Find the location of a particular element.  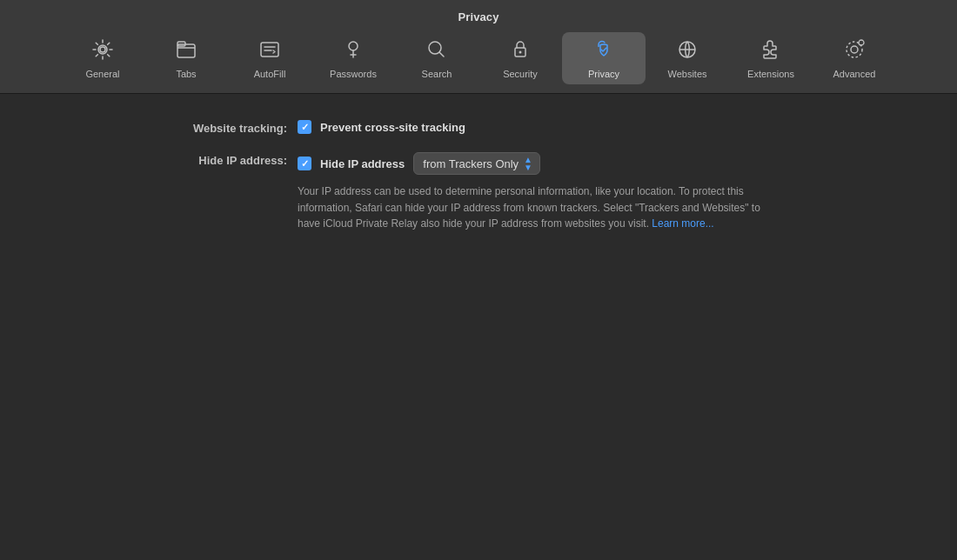

tab-tabs-label: Tabs is located at coordinates (186, 74).